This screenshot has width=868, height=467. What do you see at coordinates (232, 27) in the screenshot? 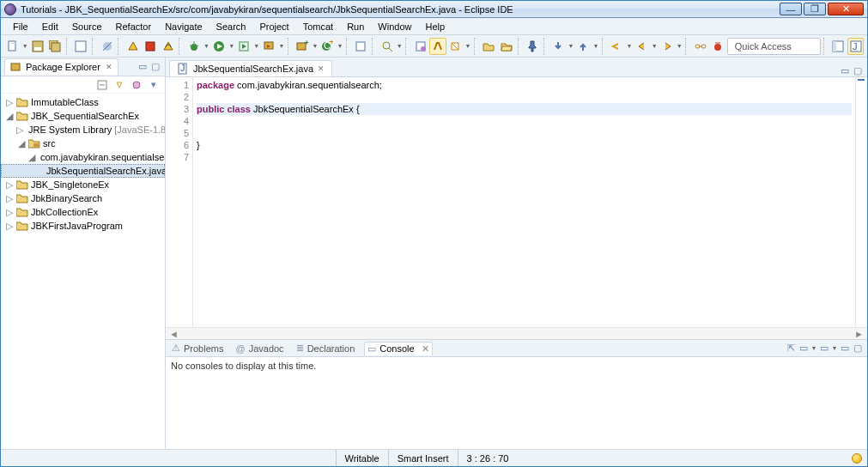
I see `menu-search: Search` at bounding box center [232, 27].